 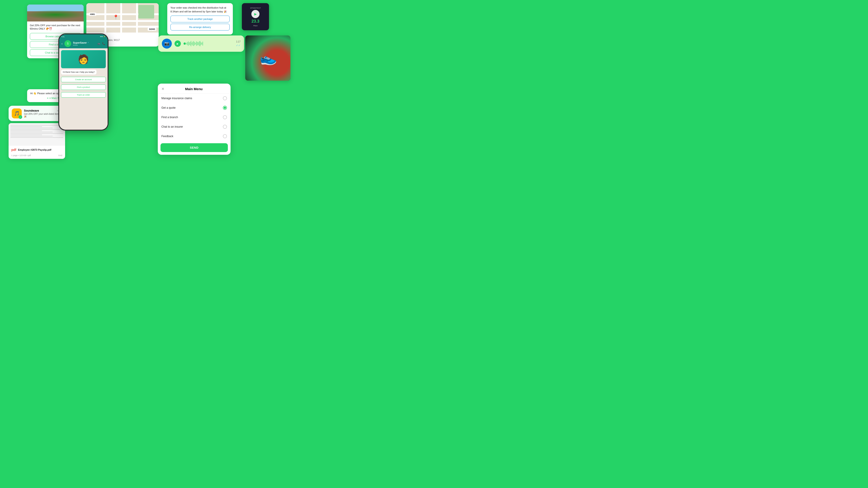 What do you see at coordinates (163, 89) in the screenshot?
I see `main-menu-close-button: ✕` at bounding box center [163, 89].